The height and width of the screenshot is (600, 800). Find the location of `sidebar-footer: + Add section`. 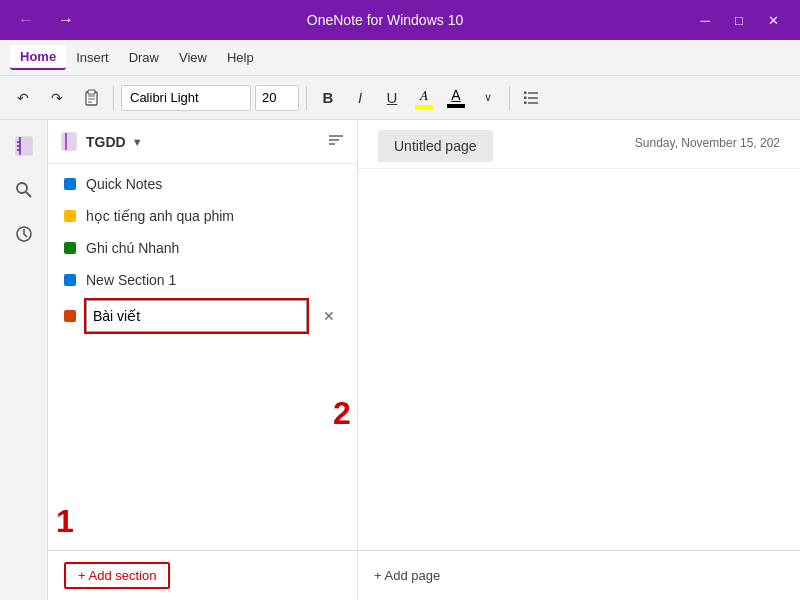

sidebar-footer: + Add section is located at coordinates (202, 575).